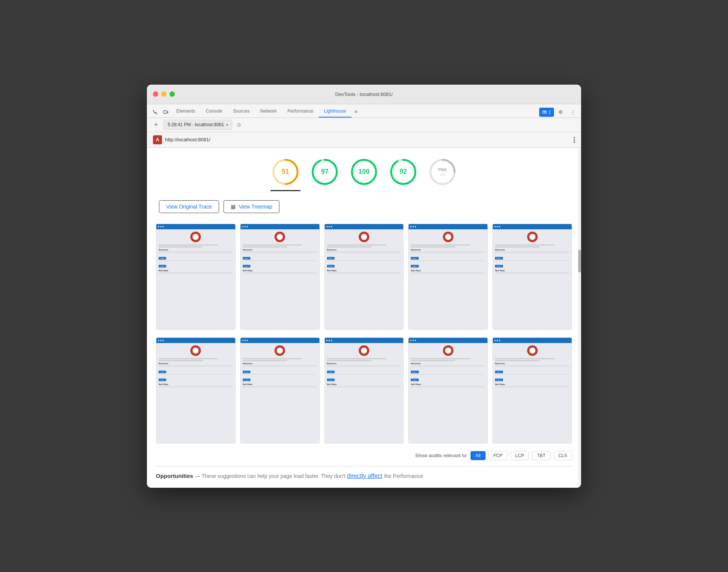 This screenshot has width=728, height=572. What do you see at coordinates (563, 456) in the screenshot?
I see `filter-cls-button: CLS` at bounding box center [563, 456].